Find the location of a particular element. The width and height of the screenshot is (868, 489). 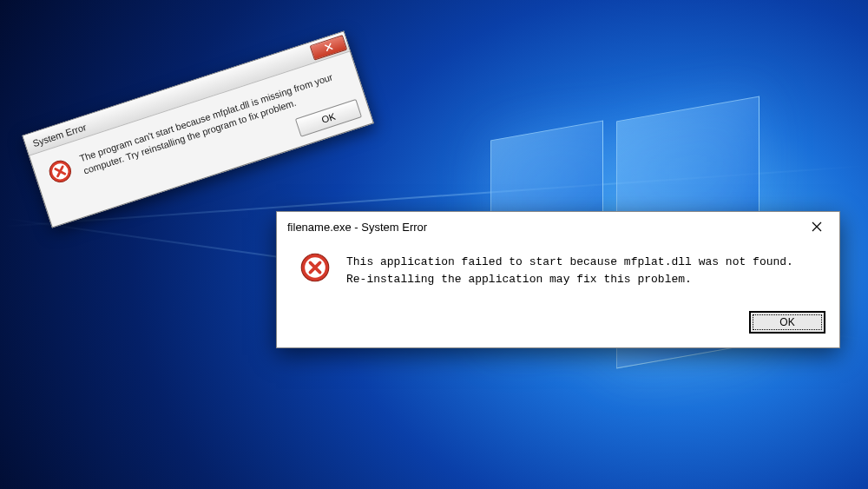

dialog-footer: OK is located at coordinates (558, 326).